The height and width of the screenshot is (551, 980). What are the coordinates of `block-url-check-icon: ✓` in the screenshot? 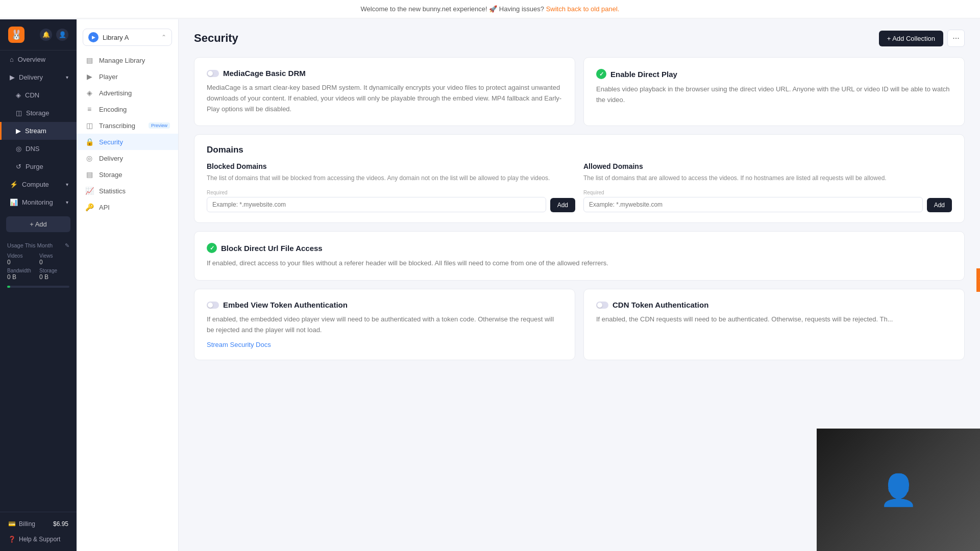 It's located at (212, 248).